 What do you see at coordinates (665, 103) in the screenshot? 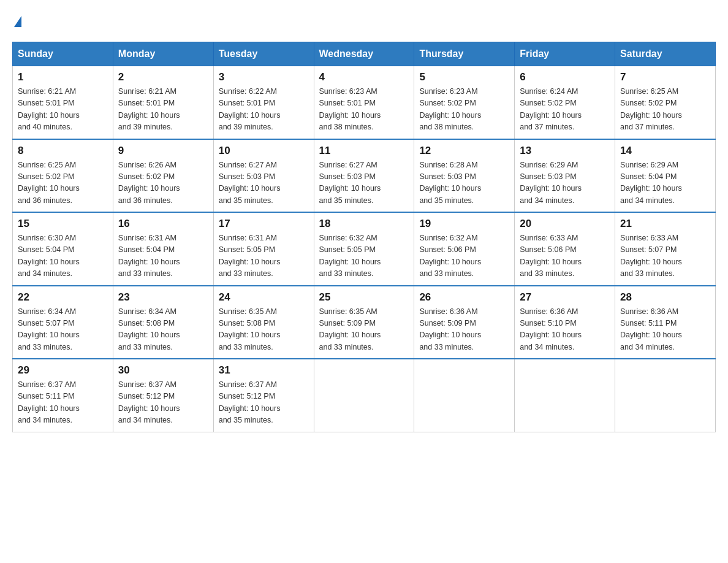
I see `calendar-cell: 7 Sunrise: 6:25 AM Sunset: 5:02 PM Dayli…` at bounding box center [665, 103].